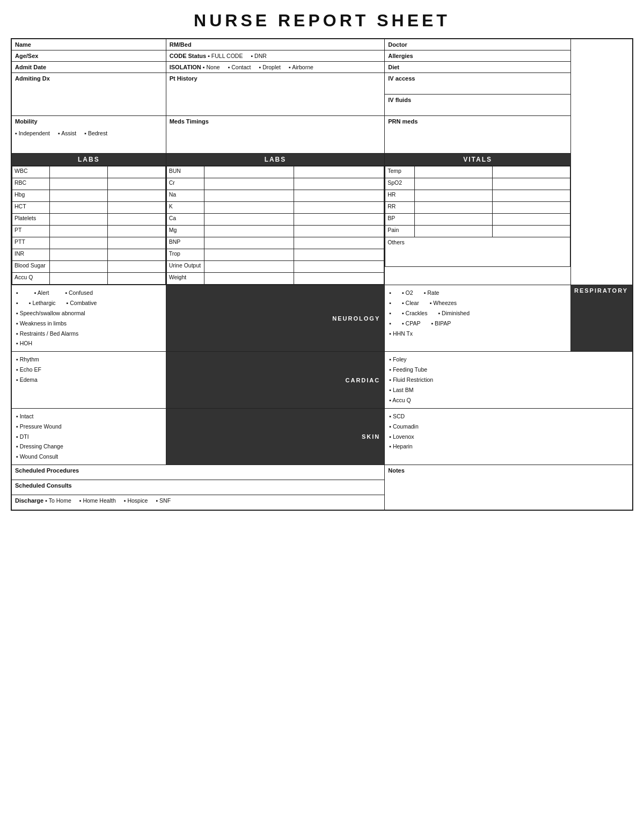 This screenshot has width=644, height=834. What do you see at coordinates (43, 485) in the screenshot?
I see `scheduled-consults-label: Scheduled Consults` at bounding box center [43, 485].